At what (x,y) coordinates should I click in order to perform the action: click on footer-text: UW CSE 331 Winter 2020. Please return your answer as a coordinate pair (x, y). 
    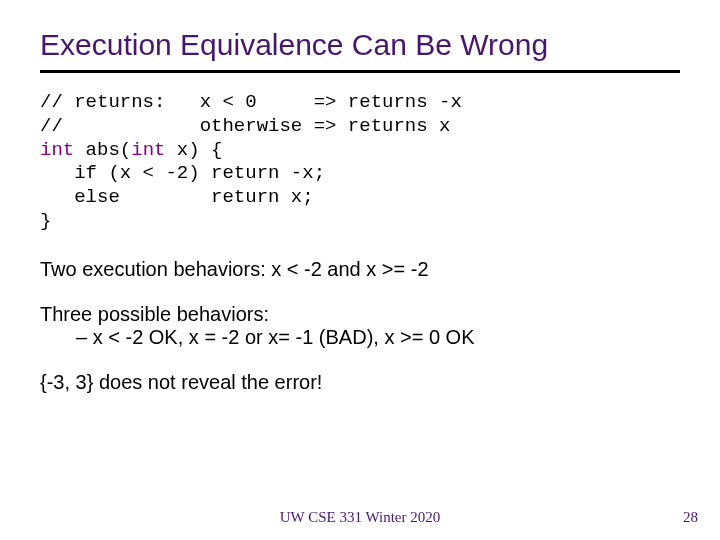
    Looking at the image, I should click on (360, 518).